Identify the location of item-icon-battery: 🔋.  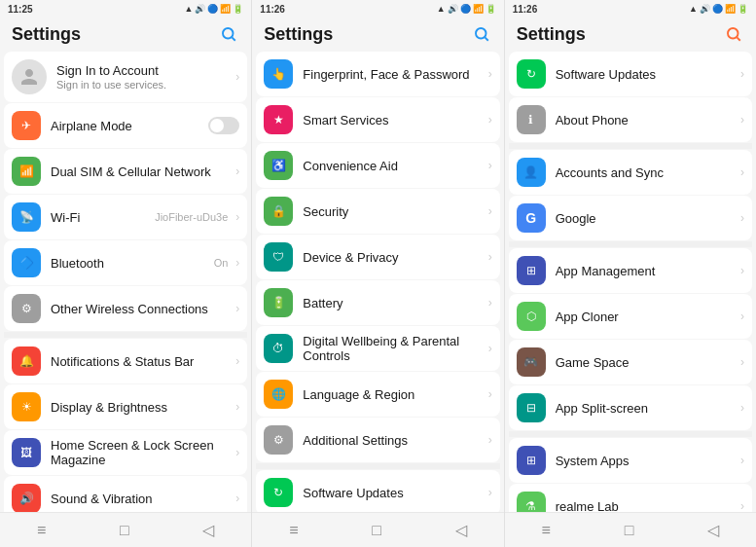
(278, 303).